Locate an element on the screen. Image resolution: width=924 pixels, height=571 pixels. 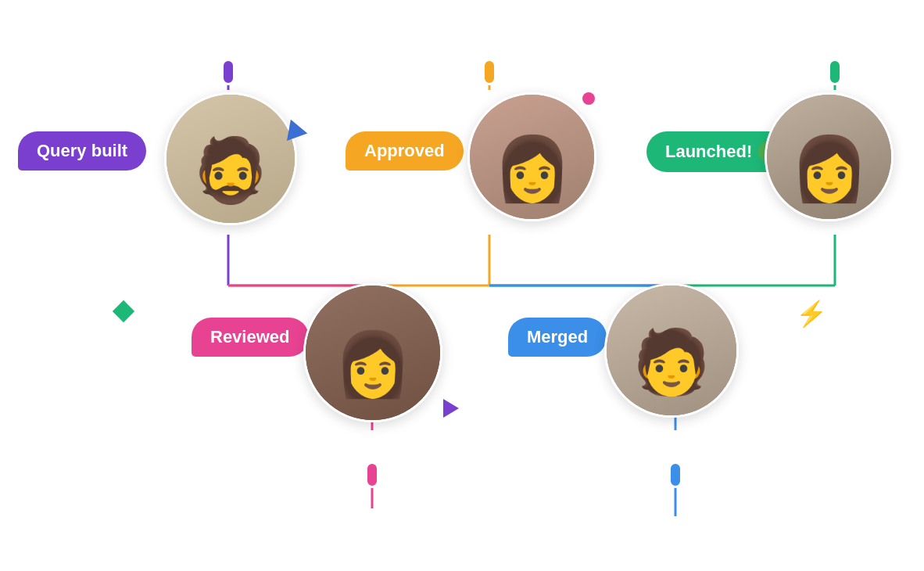
avatar-placeholder-5: 🧑 is located at coordinates (672, 350).